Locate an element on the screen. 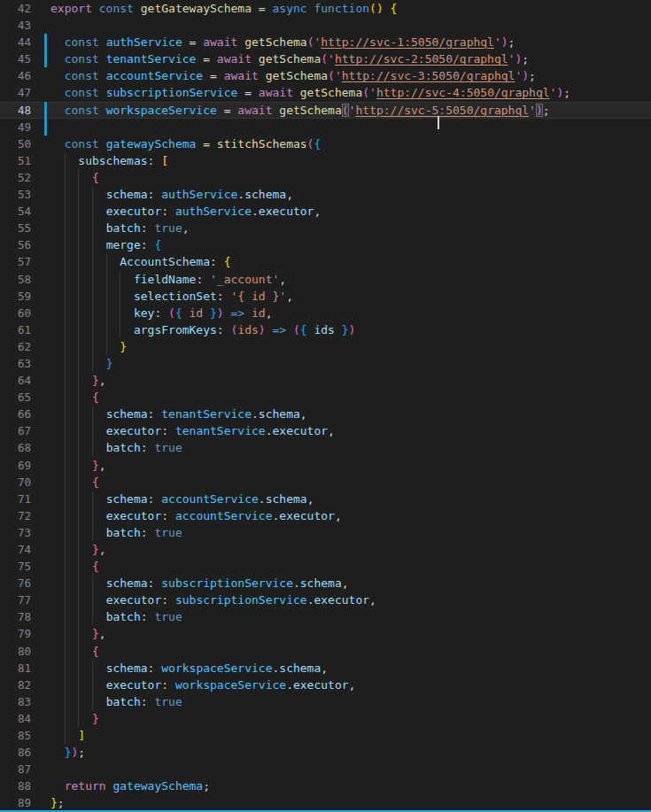 This screenshot has height=812, width=651. line-number: 48 is located at coordinates (16, 110).